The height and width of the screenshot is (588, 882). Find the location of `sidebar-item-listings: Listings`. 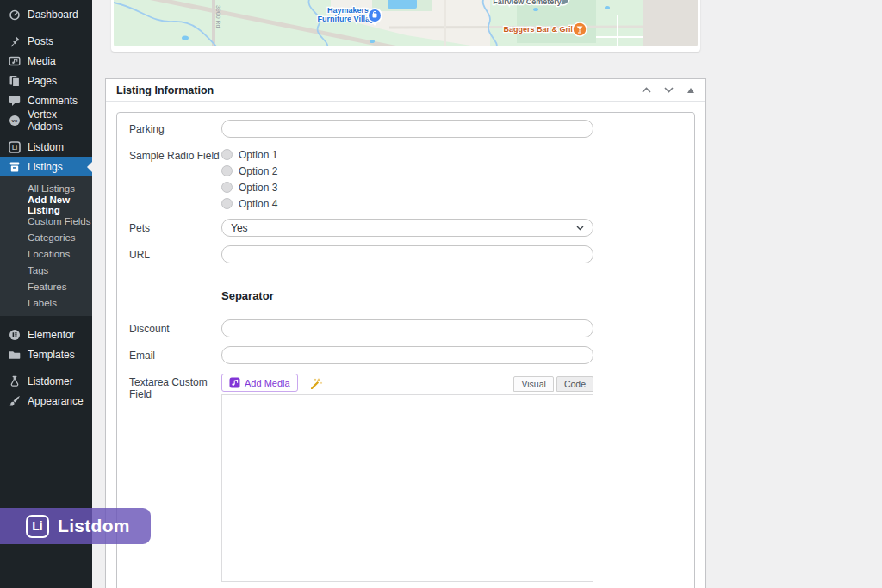

sidebar-item-listings: Listings is located at coordinates (47, 167).